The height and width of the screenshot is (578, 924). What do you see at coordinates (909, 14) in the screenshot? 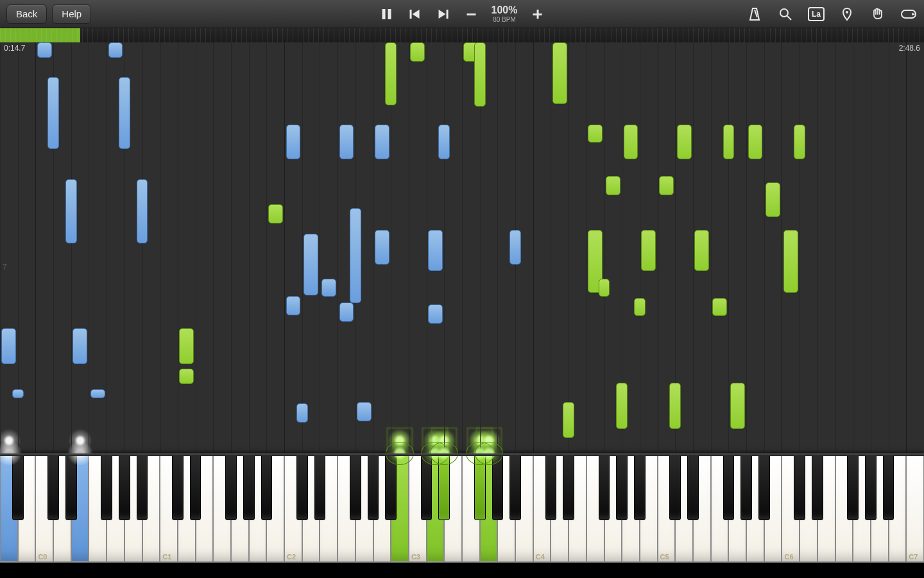
I see `loop-icon` at bounding box center [909, 14].